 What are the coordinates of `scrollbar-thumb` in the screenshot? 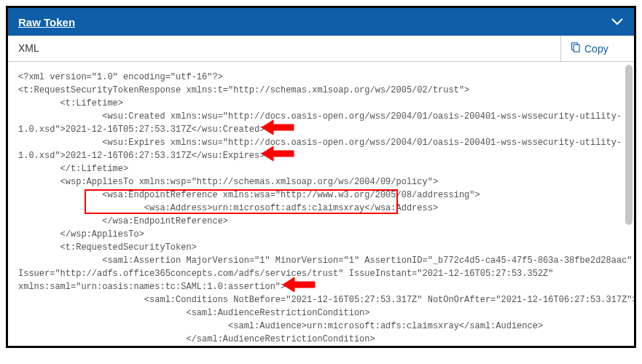 It's located at (629, 145).